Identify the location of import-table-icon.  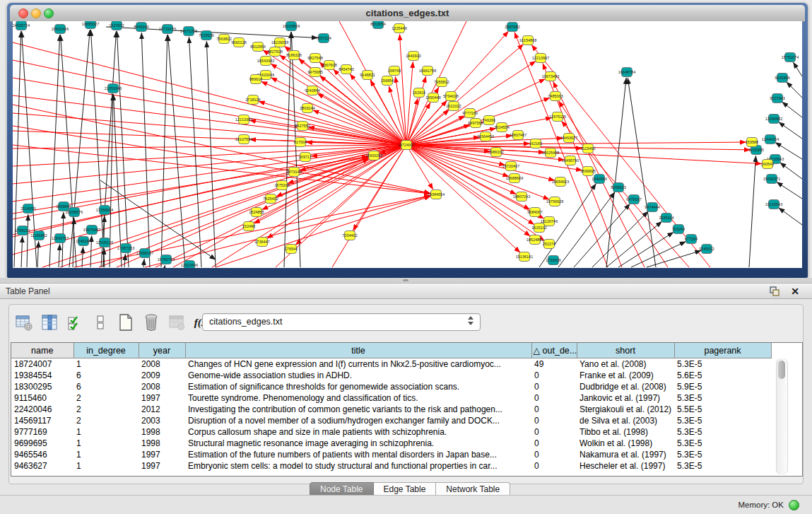
(177, 322).